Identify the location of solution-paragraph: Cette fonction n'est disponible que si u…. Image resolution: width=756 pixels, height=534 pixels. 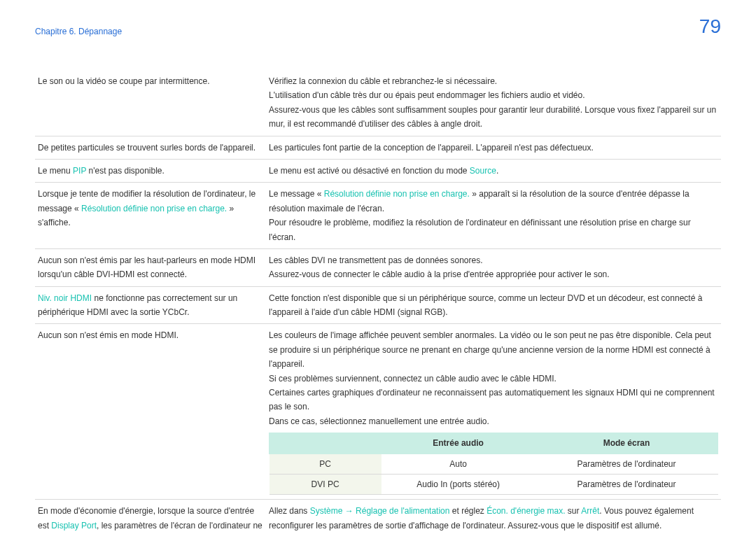
(493, 305).